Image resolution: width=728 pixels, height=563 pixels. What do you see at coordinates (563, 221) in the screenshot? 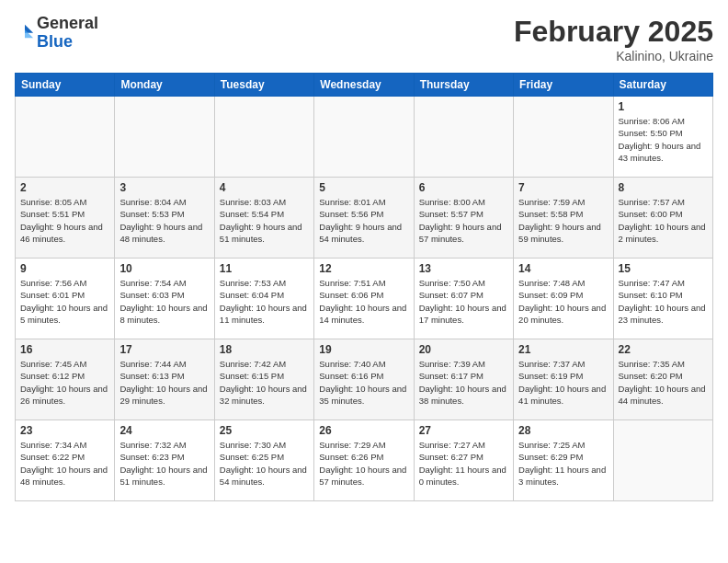
I see `day-info: Sunrise: 7:59 AM Sunset: 5:58 PM Dayligh…` at bounding box center [563, 221].